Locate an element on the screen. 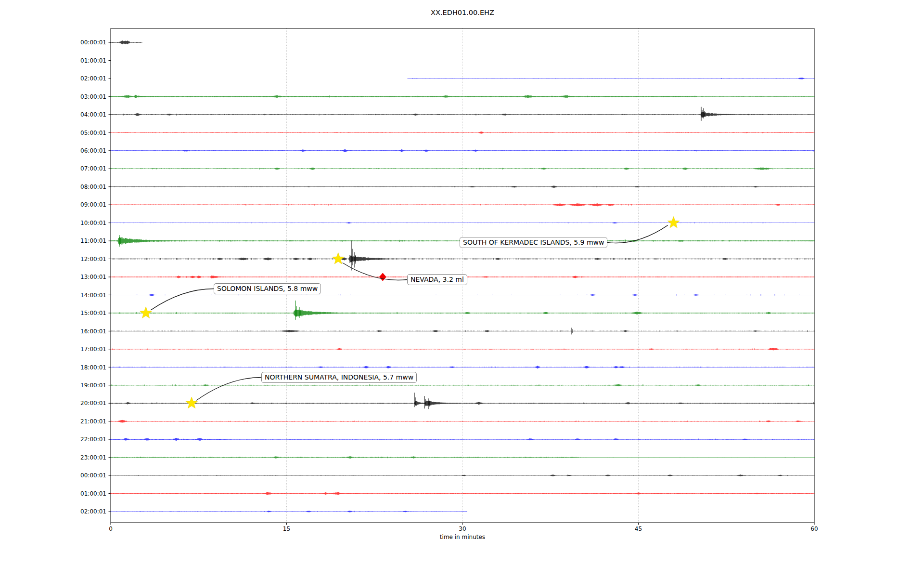 The width and height of the screenshot is (924, 578). y-tick-label: 03:00:01 is located at coordinates (93, 97).